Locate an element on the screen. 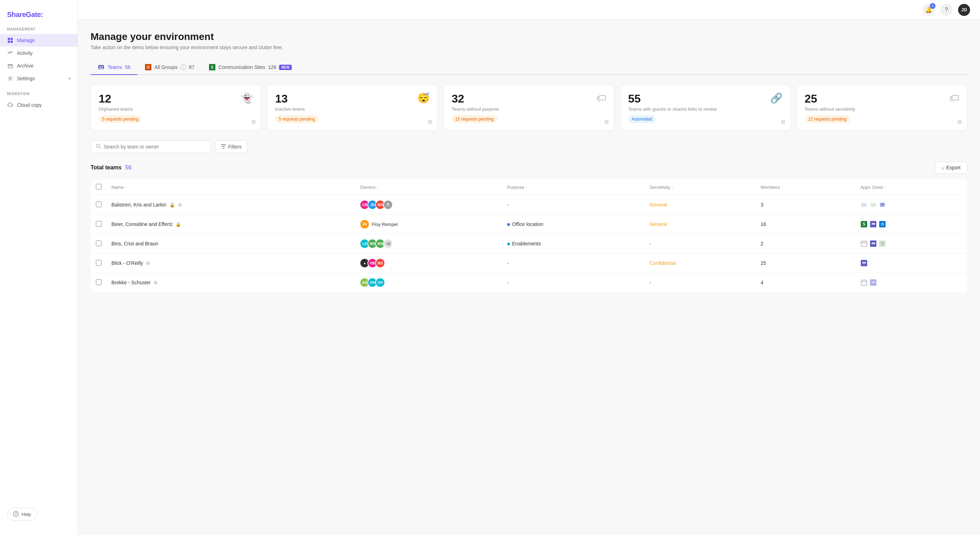 This screenshot has width=980, height=535. select-all-checkbox is located at coordinates (99, 187).